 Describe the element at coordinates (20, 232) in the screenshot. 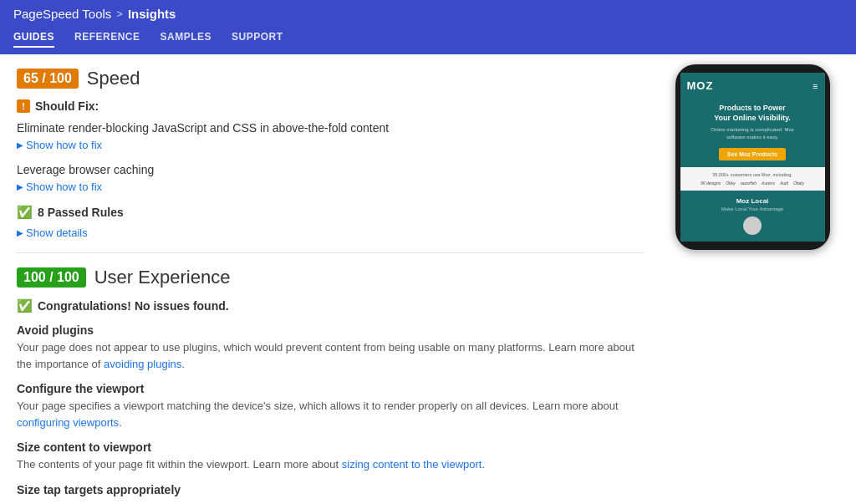

I see `arrow-icon-details: ▶` at that location.